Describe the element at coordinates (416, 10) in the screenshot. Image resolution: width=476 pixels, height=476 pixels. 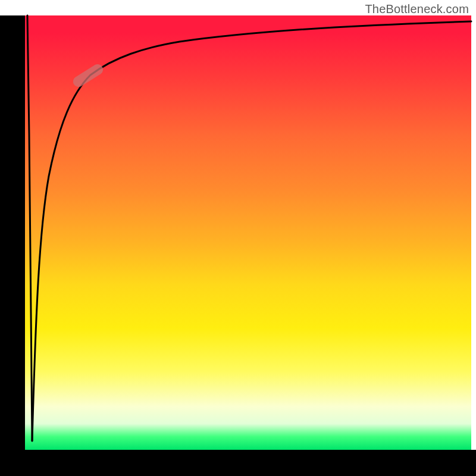
I see `watermark-label: TheBottleneck.com` at that location.